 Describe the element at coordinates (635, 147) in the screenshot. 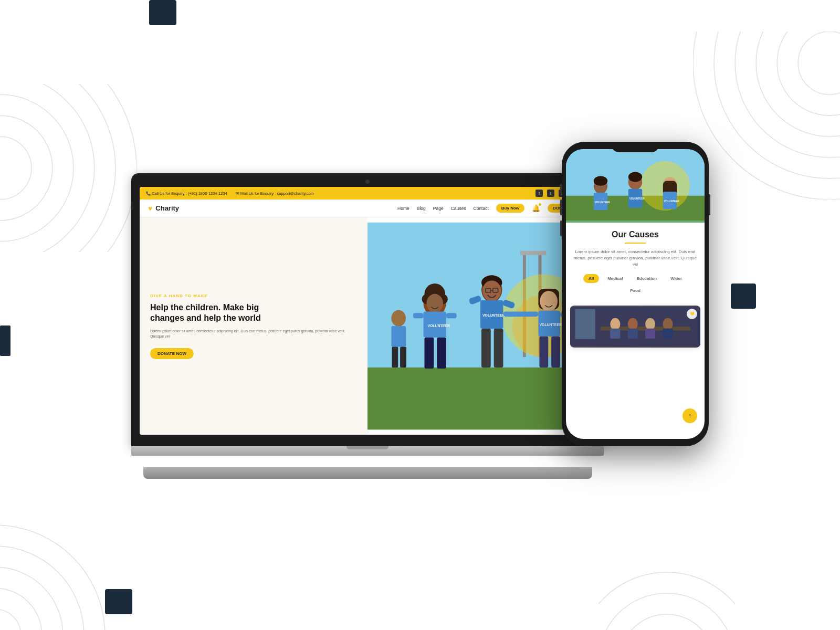

I see `phone-notch` at that location.